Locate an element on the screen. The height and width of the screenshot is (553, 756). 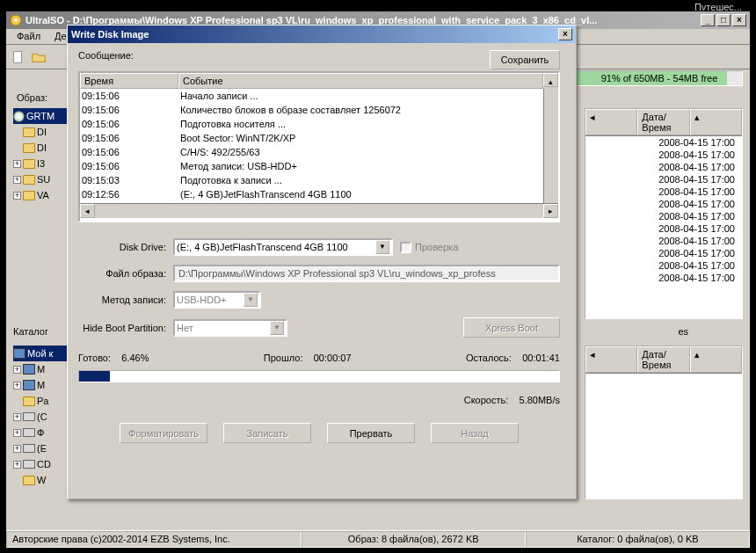
dialog-close-button: × is located at coordinates (565, 34).